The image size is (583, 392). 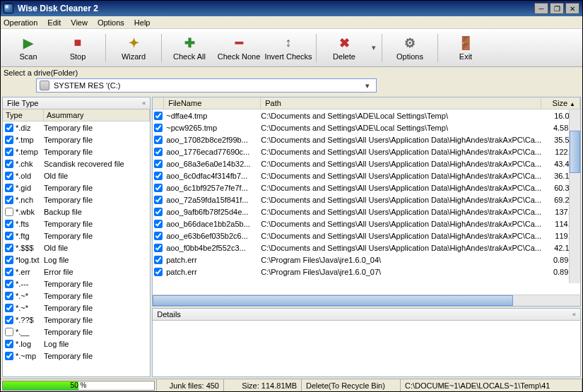 What do you see at coordinates (134, 48) in the screenshot?
I see `wizard-button: ✦Wizard` at bounding box center [134, 48].